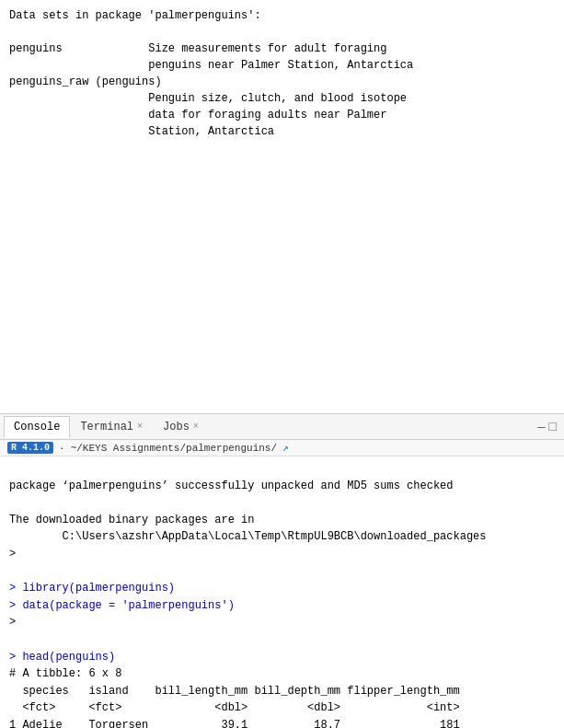 The image size is (564, 728). I want to click on tab-terminal: Terminal ×, so click(111, 427).